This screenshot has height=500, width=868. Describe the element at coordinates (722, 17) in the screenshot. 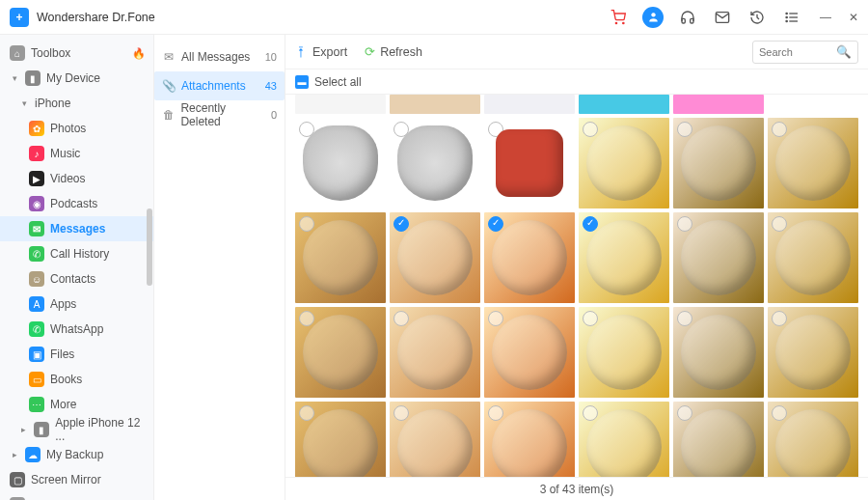

I see `mail-icon` at that location.